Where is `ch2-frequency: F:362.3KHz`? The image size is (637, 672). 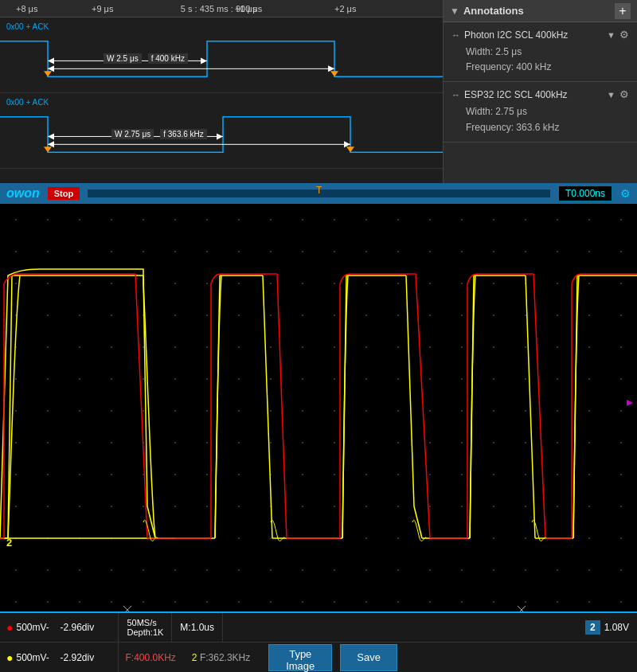 ch2-frequency: F:362.3KHz is located at coordinates (225, 658).